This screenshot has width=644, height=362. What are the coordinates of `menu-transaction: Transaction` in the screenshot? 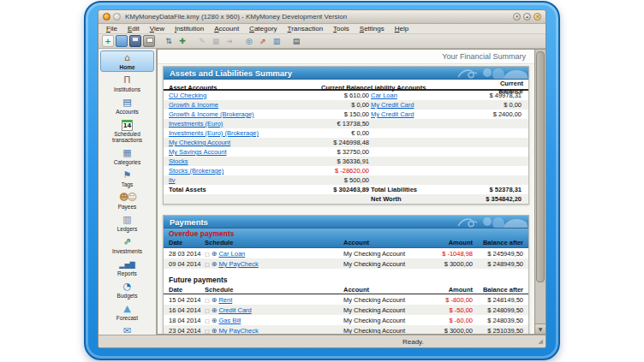 It's located at (306, 29).